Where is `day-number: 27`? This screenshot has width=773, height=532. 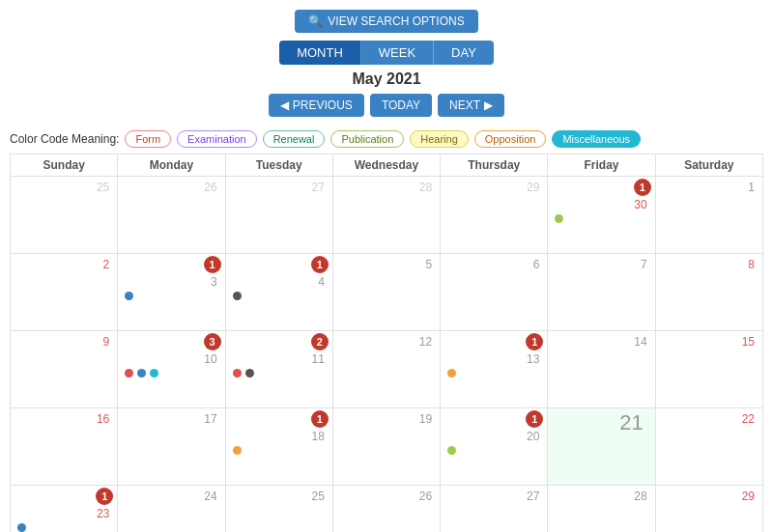 day-number: 27 is located at coordinates (494, 495).